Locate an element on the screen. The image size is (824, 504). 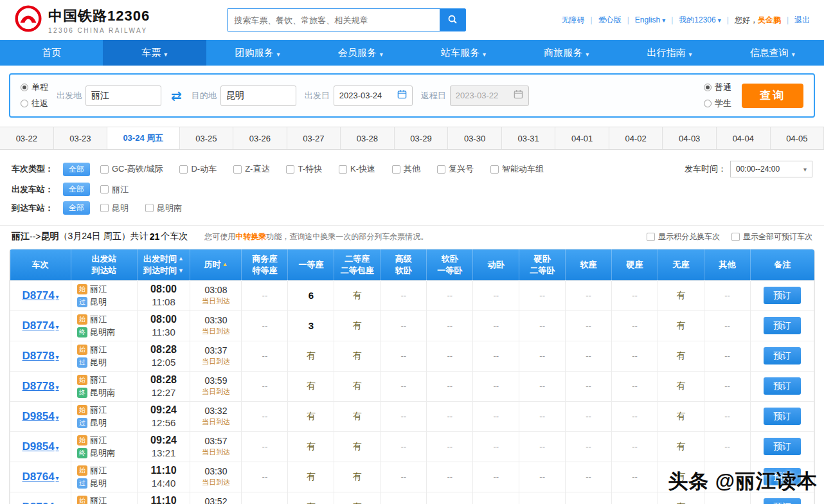
swap-stations-icon: ⇄ is located at coordinates (176, 96).